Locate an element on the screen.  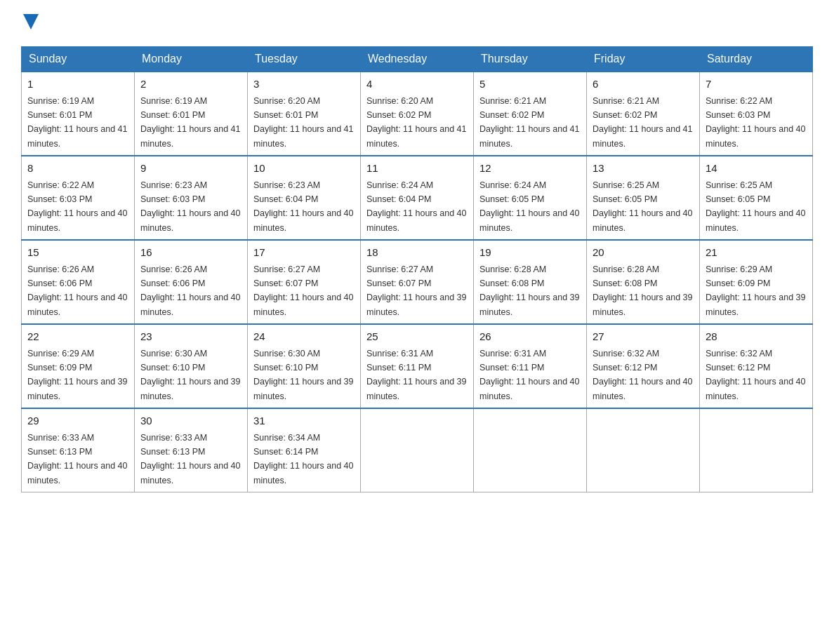
day-info: Sunrise: 6:24 AMSunset: 6:05 PMDaylight:… is located at coordinates (529, 206).